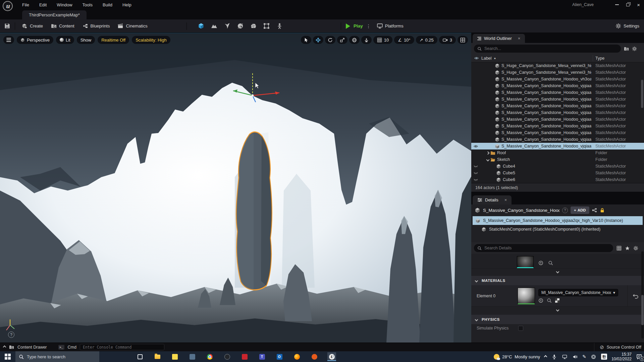 The height and width of the screenshot is (362, 644). What do you see at coordinates (488, 160) in the screenshot?
I see `expander-open-icon` at bounding box center [488, 160].